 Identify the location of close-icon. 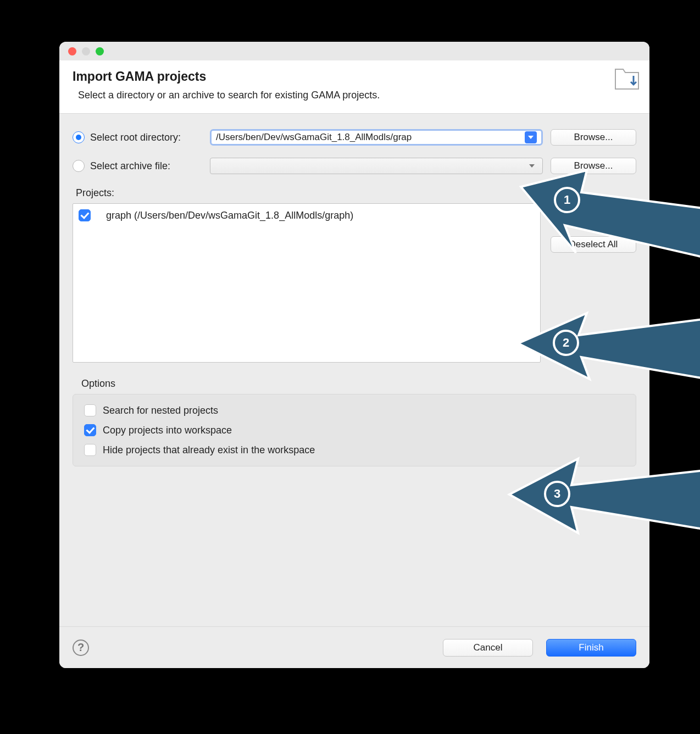
(73, 52).